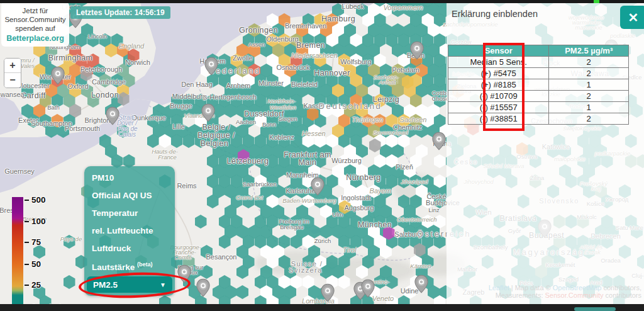 This screenshot has height=311, width=644. Describe the element at coordinates (13, 65) in the screenshot. I see `zoom-in-button: +` at that location.